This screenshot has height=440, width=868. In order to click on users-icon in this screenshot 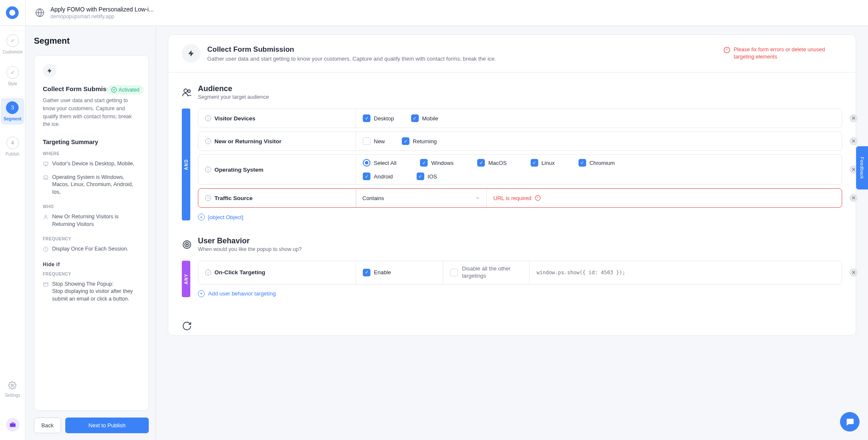, I will do `click(187, 92)`.